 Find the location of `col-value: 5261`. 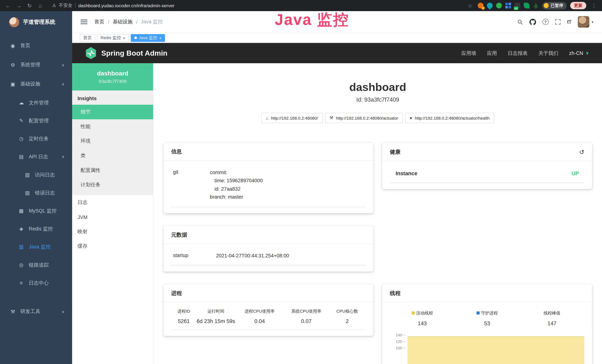

col-value: 5261 is located at coordinates (184, 321).